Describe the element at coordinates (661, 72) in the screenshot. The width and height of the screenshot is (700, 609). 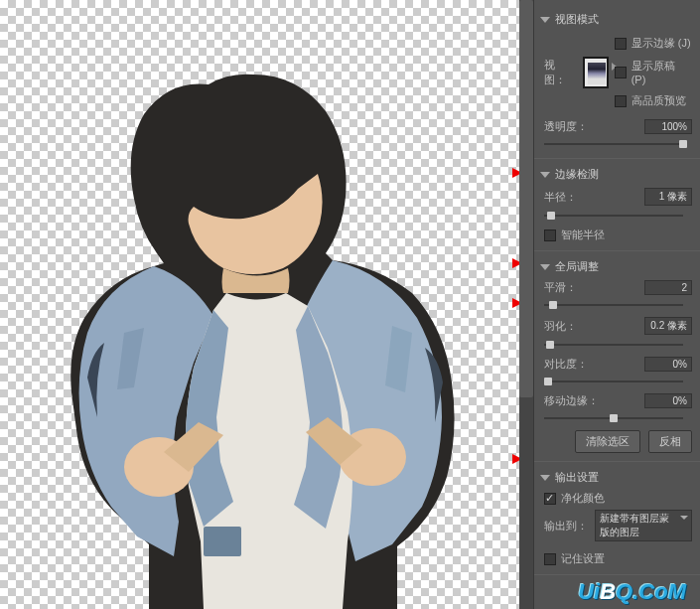
I see `show-original-label: 显示原稿 (P)` at that location.